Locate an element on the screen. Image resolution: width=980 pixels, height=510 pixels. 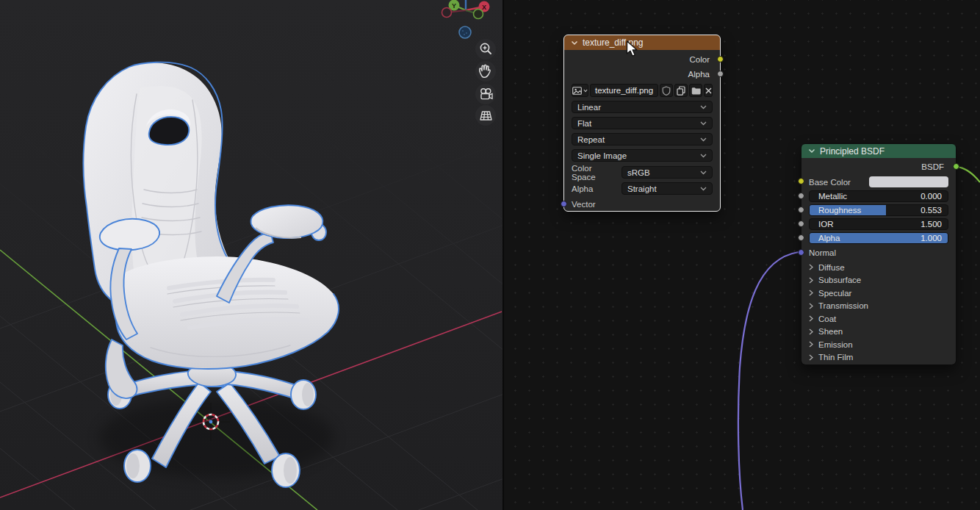
fake-user-button is located at coordinates (666, 90).